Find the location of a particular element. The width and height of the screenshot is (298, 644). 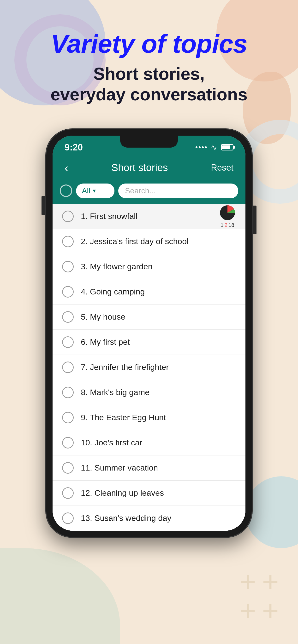

navigation-bar: ‹ Short stories Reset is located at coordinates (149, 168).